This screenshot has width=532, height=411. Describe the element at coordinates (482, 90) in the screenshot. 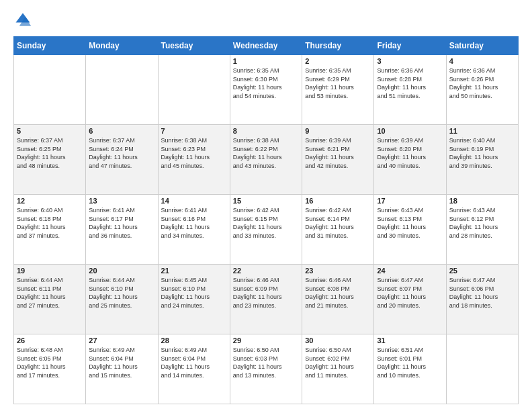

I see `table-row: 4Sunrise: 6:36 AM Sunset: 6:26 PM Daylig…` at that location.